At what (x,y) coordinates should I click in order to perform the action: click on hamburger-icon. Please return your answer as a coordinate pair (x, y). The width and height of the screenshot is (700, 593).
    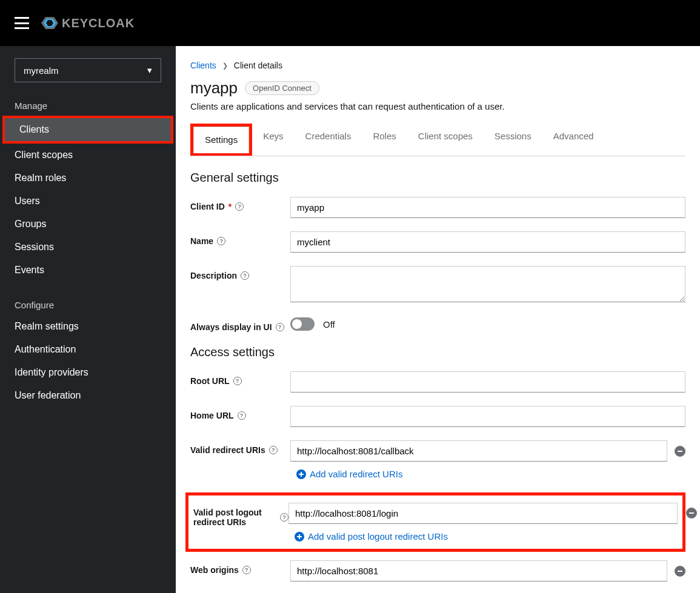
    Looking at the image, I should click on (22, 23).